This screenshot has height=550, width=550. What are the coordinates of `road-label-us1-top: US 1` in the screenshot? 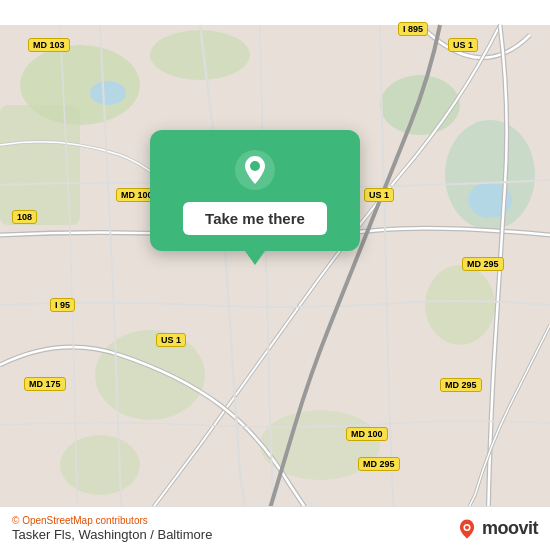 It's located at (463, 45).